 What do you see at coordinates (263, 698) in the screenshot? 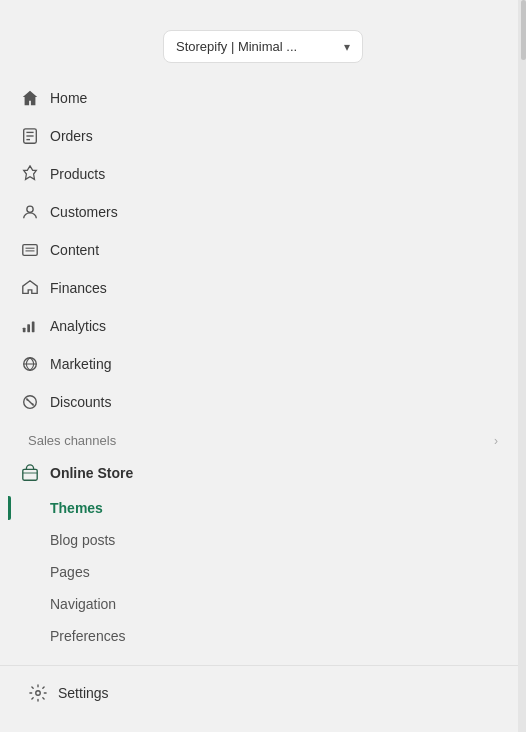
I see `settings-section: Settings` at bounding box center [263, 698].